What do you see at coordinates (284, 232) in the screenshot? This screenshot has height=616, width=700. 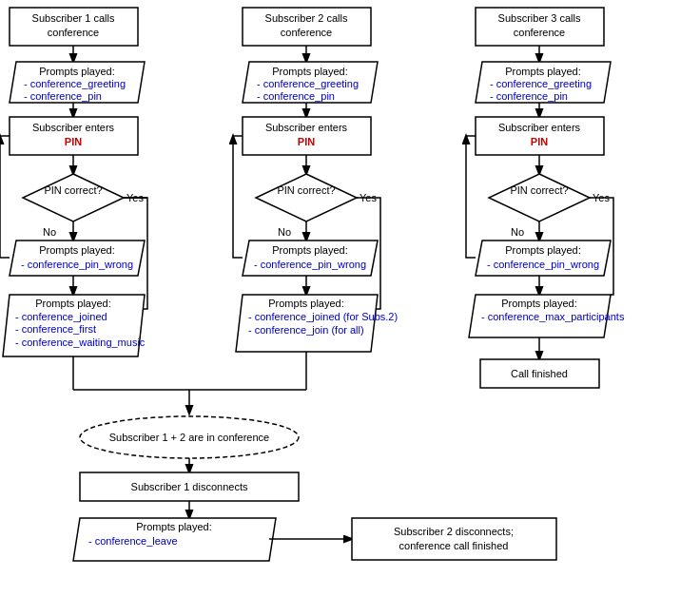 I see `sub2-no-label: No` at bounding box center [284, 232].